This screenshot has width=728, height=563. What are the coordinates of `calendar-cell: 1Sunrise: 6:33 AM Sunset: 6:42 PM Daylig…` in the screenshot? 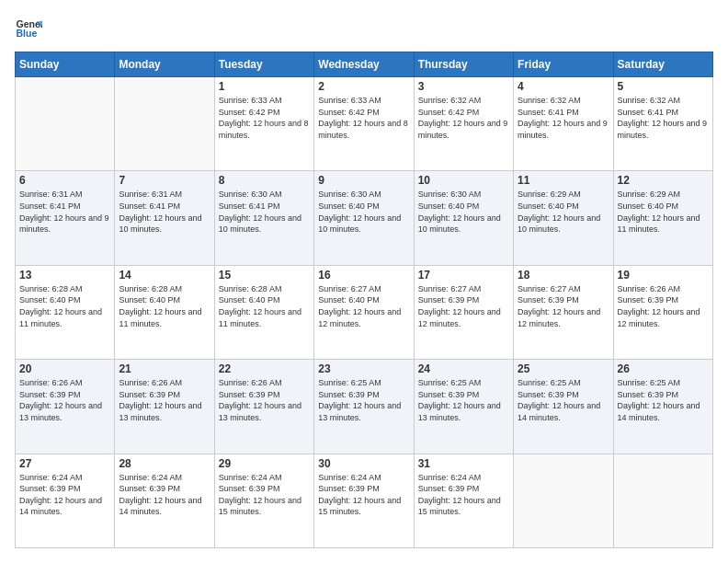 It's located at (264, 124).